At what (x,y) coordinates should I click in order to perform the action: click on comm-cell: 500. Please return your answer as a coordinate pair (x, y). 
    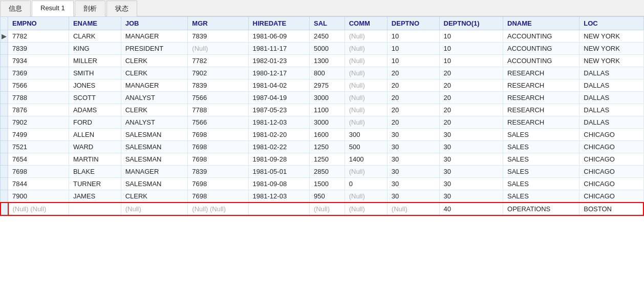
    Looking at the image, I should click on (366, 147).